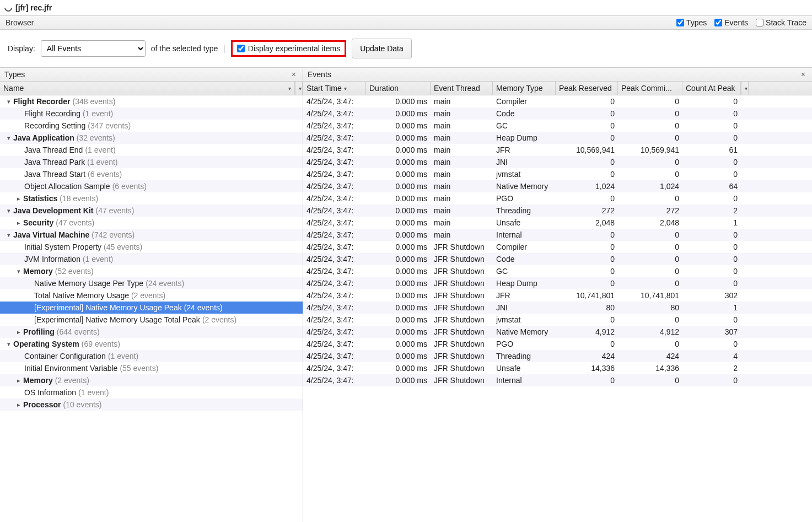 The width and height of the screenshot is (812, 522). What do you see at coordinates (558, 235) in the screenshot?
I see `table-row: 4/25/24, 3:47:0.000 msmainInternal000` at bounding box center [558, 235].